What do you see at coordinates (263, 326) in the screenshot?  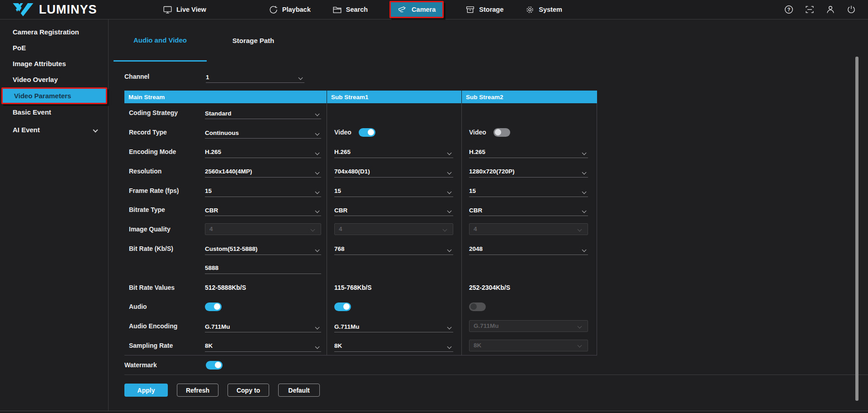 I see `audio-encoding-select-main: G.711Mu` at bounding box center [263, 326].